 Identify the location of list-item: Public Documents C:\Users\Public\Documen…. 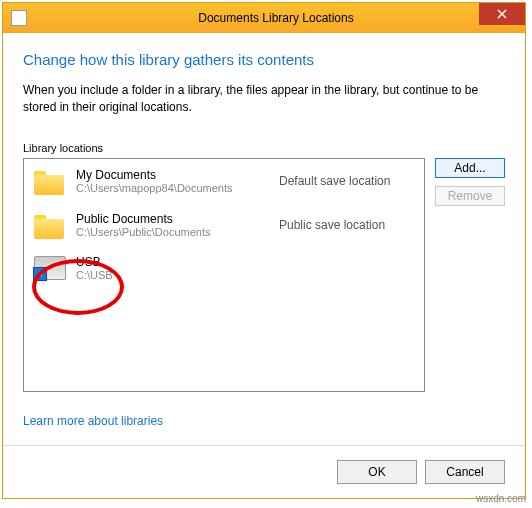
(224, 225).